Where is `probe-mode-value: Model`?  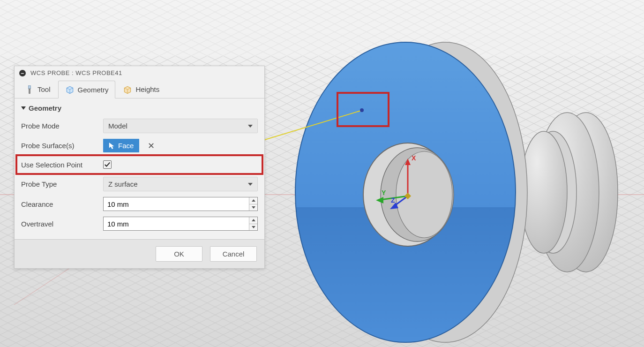 probe-mode-value: Model is located at coordinates (118, 126).